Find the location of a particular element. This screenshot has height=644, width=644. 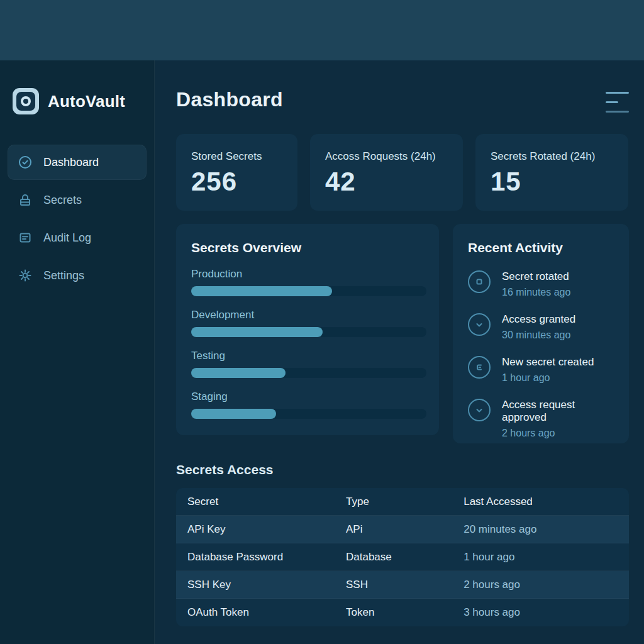

activity-item: Access request approved 2 hours ago is located at coordinates (541, 419).